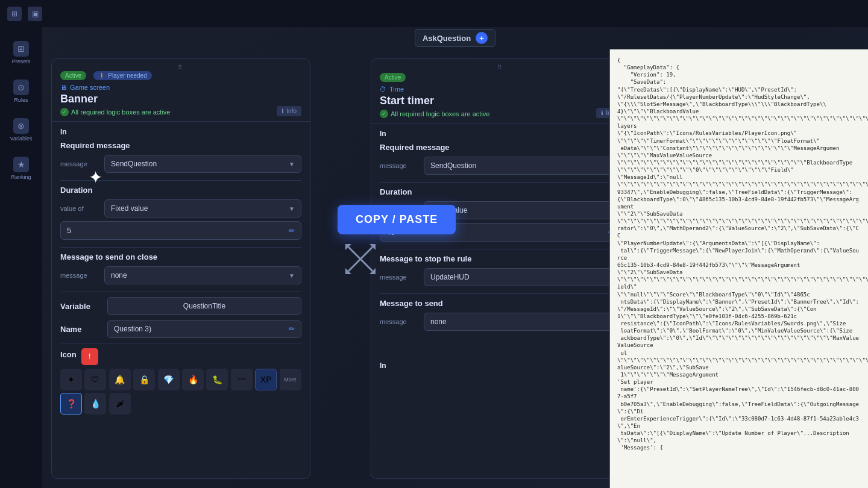 The width and height of the screenshot is (868, 488). I want to click on icon-cell-selected: ❓, so click(71, 404).